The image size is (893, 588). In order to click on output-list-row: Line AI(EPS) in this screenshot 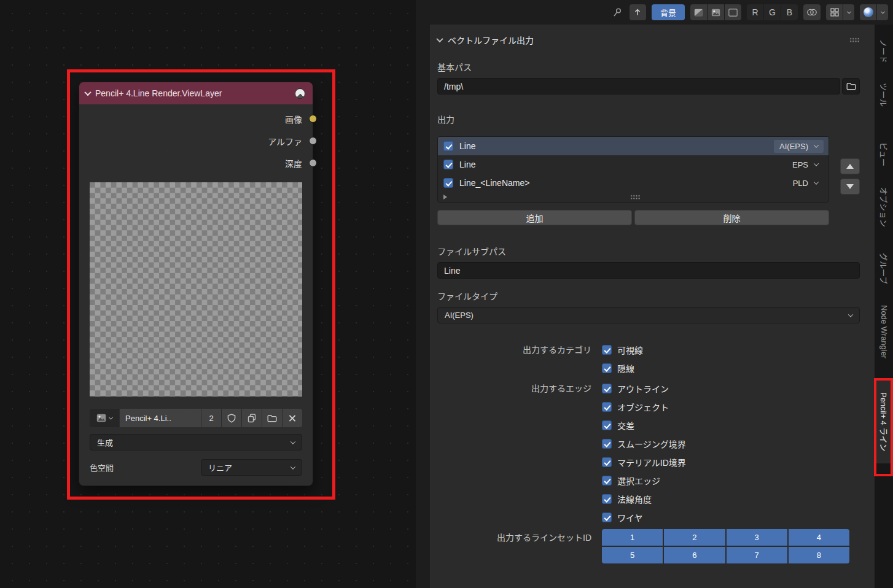, I will do `click(633, 146)`.